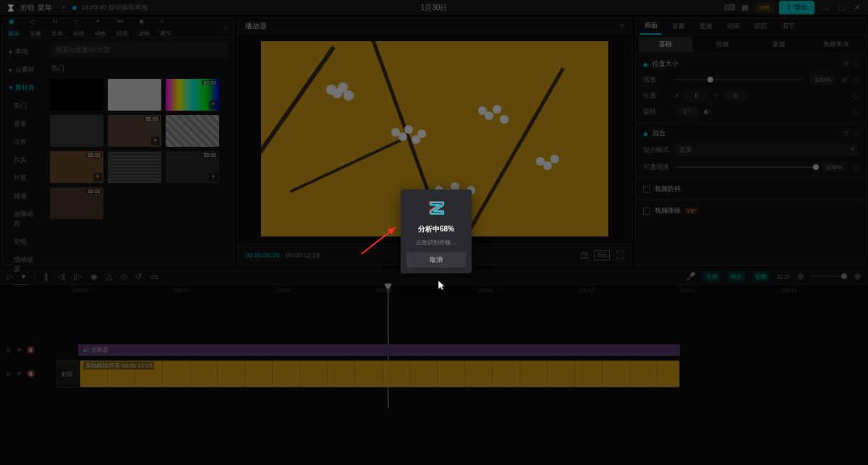  What do you see at coordinates (602, 255) in the screenshot?
I see `ratio-icon: 原始` at bounding box center [602, 255].